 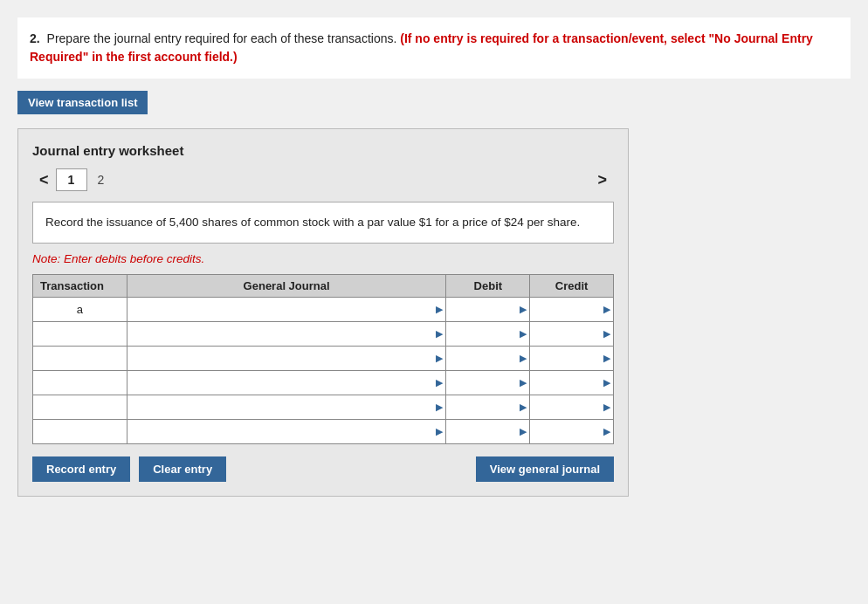 What do you see at coordinates (44, 180) in the screenshot?
I see `nav-left-arrow: <` at bounding box center [44, 180].